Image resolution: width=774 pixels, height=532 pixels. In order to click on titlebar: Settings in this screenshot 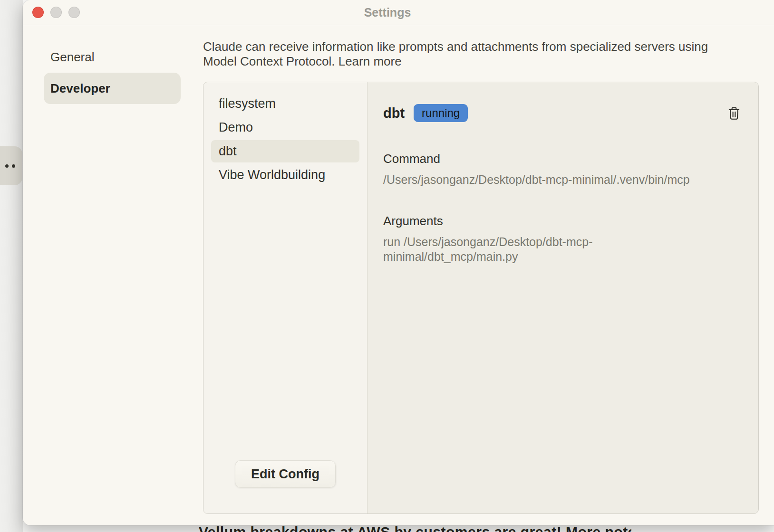, I will do `click(398, 12)`.